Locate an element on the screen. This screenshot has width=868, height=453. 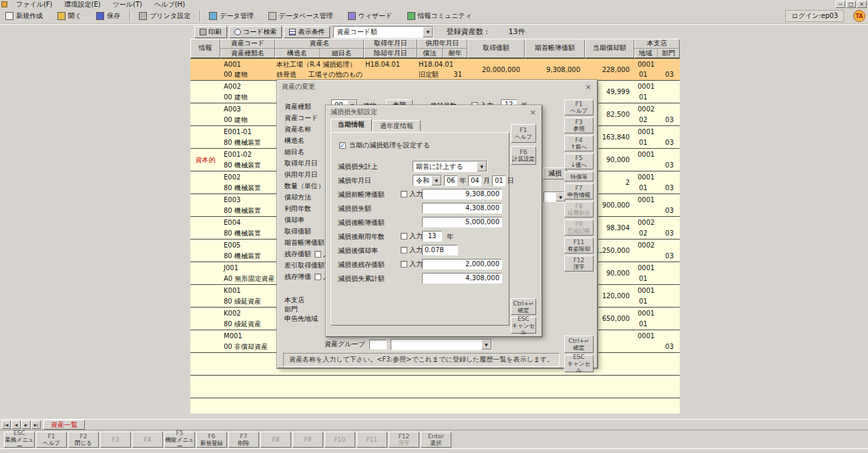
toolbar-save-button: 保存 is located at coordinates (108, 16).